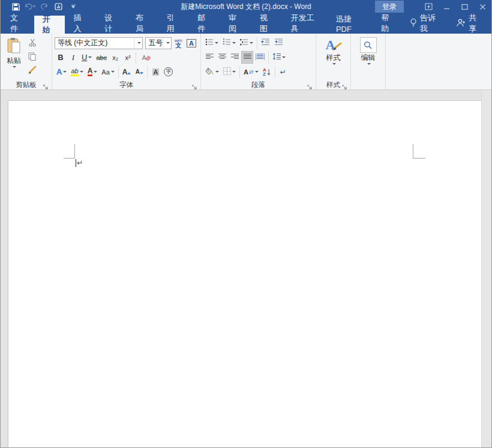 This screenshot has width=492, height=448. I want to click on character-shading-button: A, so click(155, 72).